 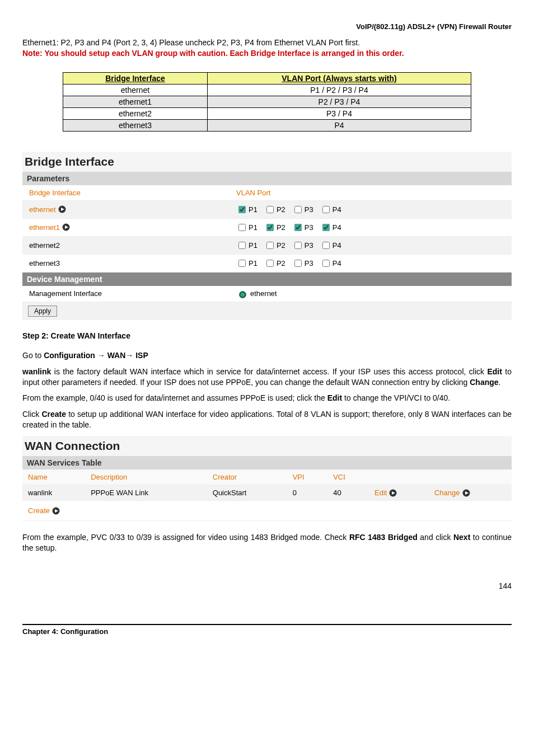 What do you see at coordinates (267, 336) in the screenshot?
I see `step2-heading: Step 2: Create WAN Interface` at bounding box center [267, 336].